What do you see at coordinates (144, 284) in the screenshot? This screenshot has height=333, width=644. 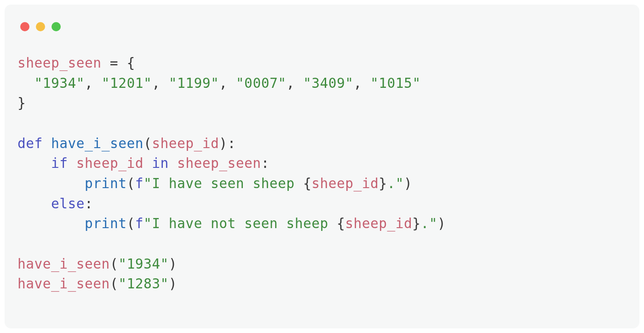 I see `code-token: "1283"` at bounding box center [144, 284].